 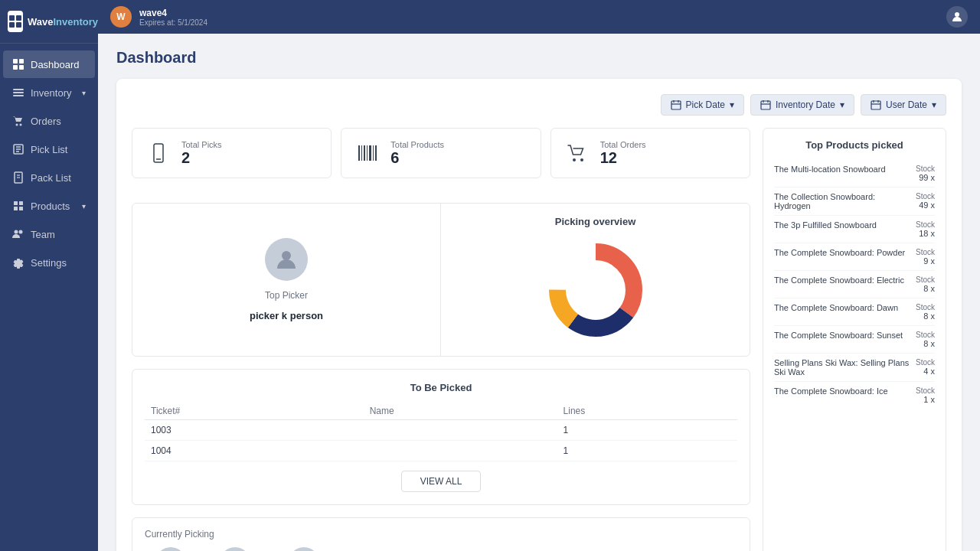 I want to click on picker-item-andy: andy4 Johnson, so click(x=171, y=549).